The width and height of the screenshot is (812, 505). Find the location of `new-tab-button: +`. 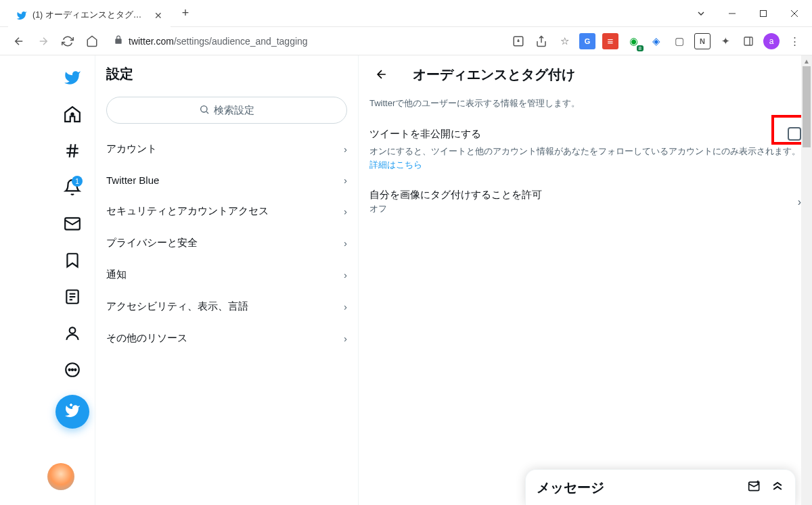

new-tab-button: + is located at coordinates (185, 14).